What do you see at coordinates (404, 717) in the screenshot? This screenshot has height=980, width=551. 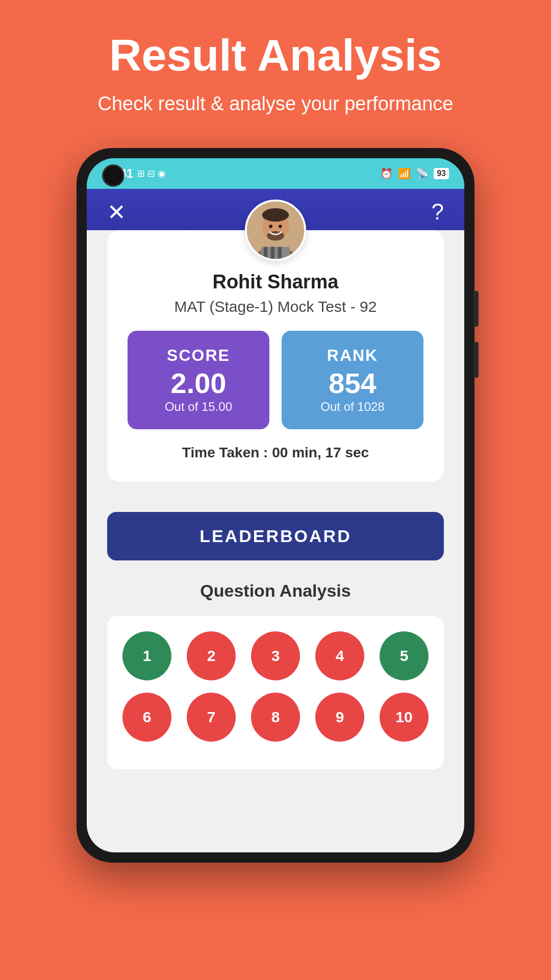 I see `question-bubble-10: 10` at bounding box center [404, 717].